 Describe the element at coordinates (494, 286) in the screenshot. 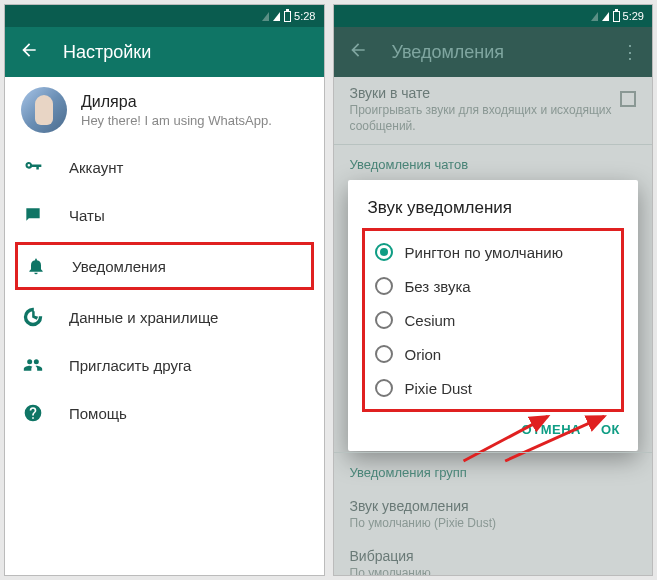

I see `radio-option-silent: Без звука` at that location.